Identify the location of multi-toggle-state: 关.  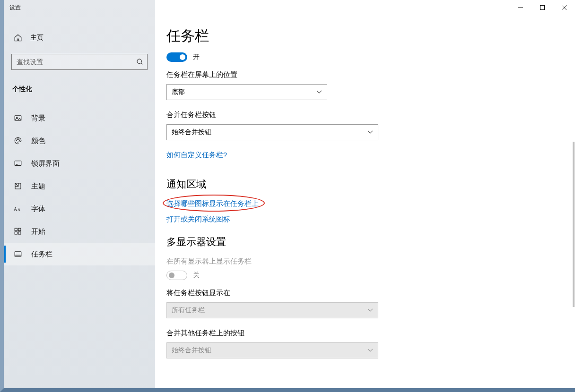
(196, 275).